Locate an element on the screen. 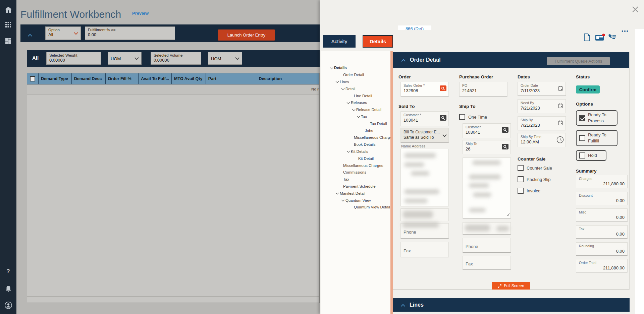 This screenshot has height=314, width=644. date-field: Need By 7/21/2023 is located at coordinates (542, 106).